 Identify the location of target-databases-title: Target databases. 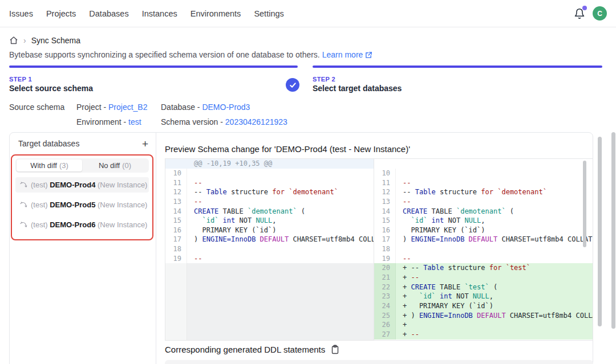
(49, 144).